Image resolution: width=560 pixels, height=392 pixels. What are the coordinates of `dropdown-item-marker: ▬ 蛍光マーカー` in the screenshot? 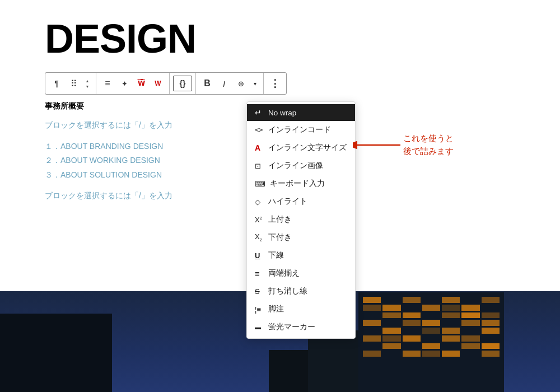 It's located at (301, 327).